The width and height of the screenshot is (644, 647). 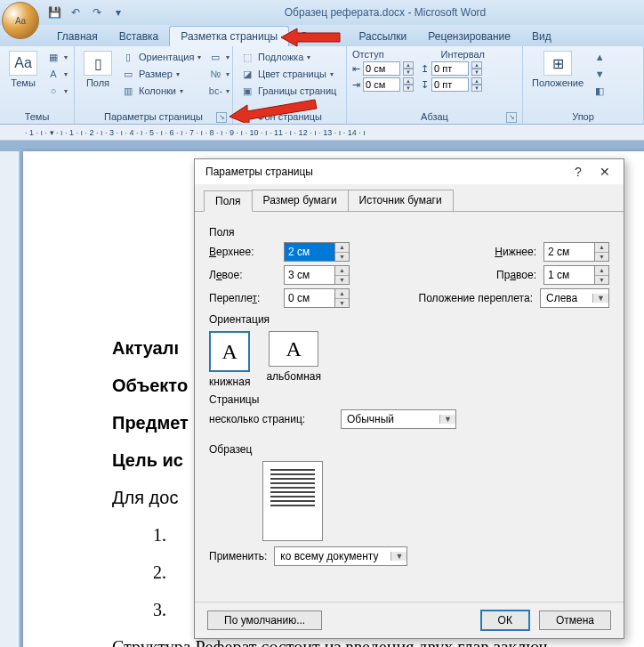 I want to click on left-margin-input, so click(x=310, y=275).